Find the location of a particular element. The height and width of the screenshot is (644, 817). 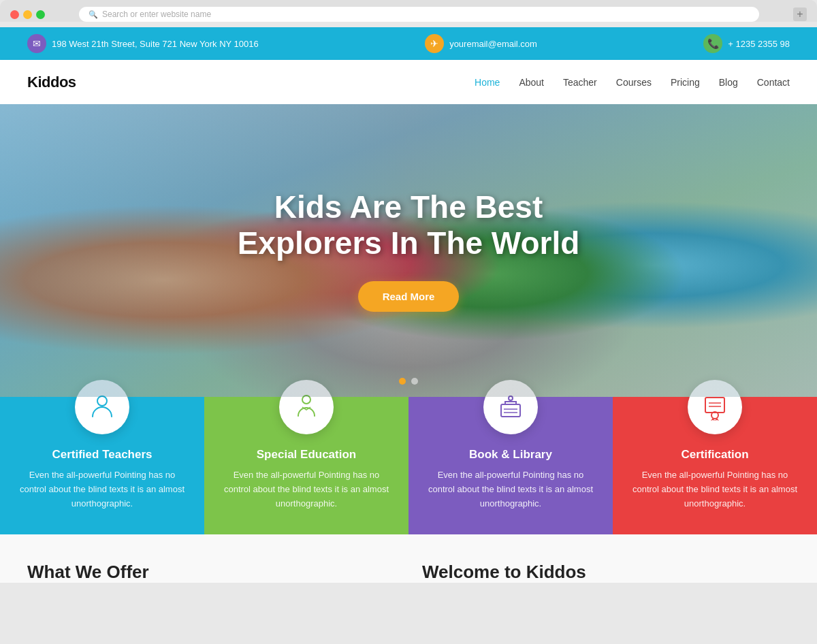

search-icon: 🔍 is located at coordinates (93, 15).